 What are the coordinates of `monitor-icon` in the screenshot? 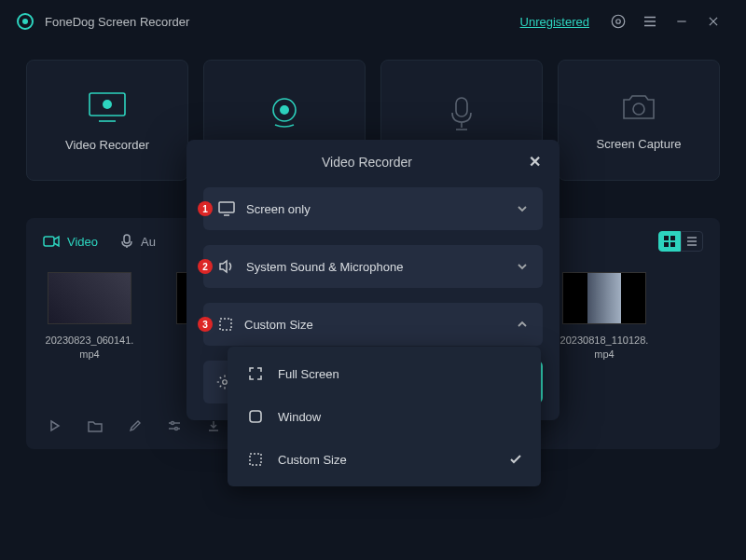 It's located at (107, 107).